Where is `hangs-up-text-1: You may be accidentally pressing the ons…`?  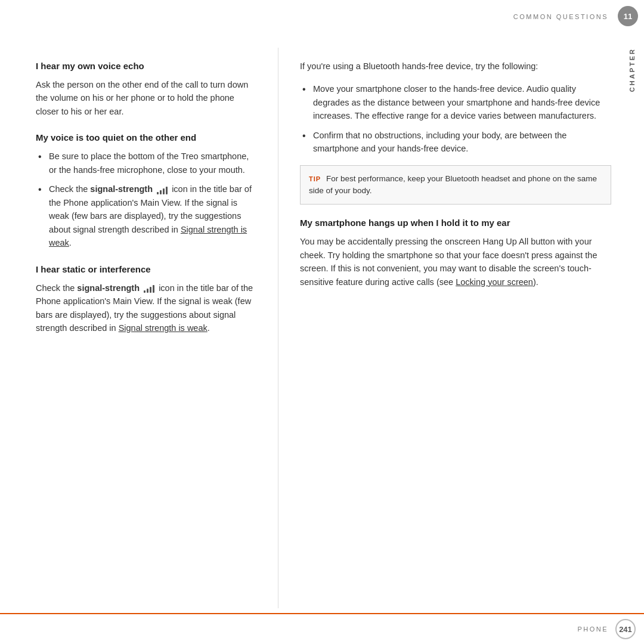 hangs-up-text-1: You may be accidentally pressing the ons… is located at coordinates (448, 261).